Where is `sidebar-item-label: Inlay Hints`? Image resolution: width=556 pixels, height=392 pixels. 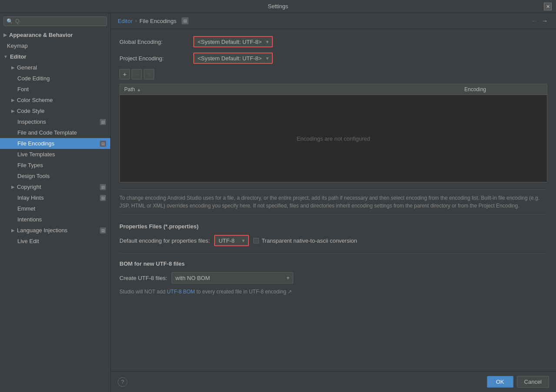
sidebar-item-label: Inlay Hints is located at coordinates (30, 198).